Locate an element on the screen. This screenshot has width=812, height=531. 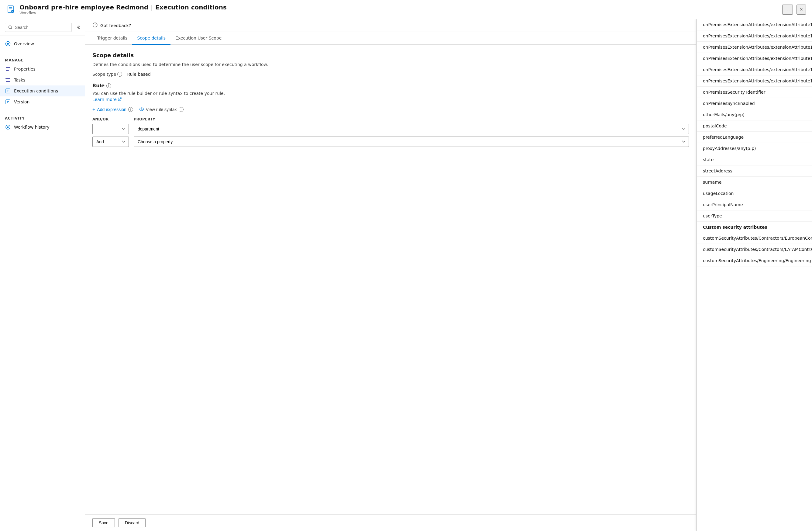
property-column-header: Property is located at coordinates (411, 119).